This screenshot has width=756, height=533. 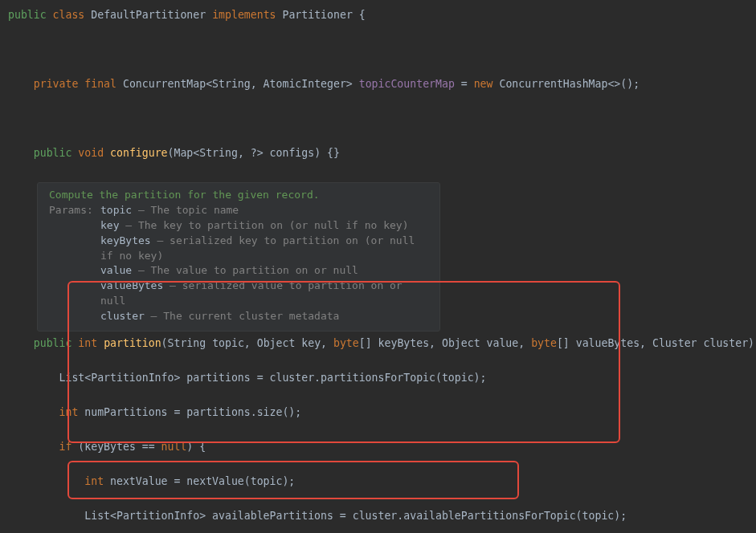 I want to click on code-text: nextValue = nextValue(topic);, so click(x=199, y=482).